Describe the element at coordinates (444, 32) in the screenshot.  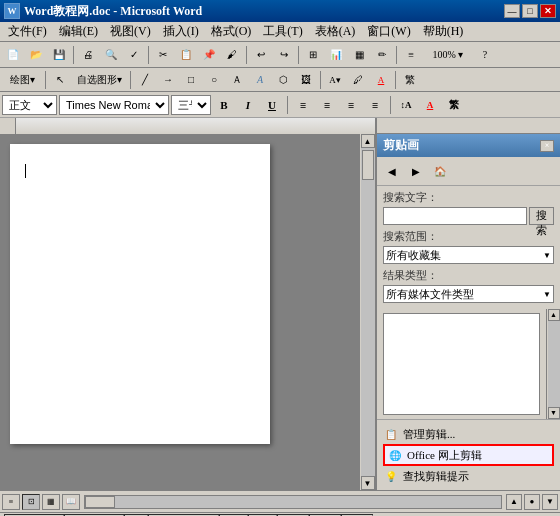
I see `menu-help: 帮助(H)` at that location.